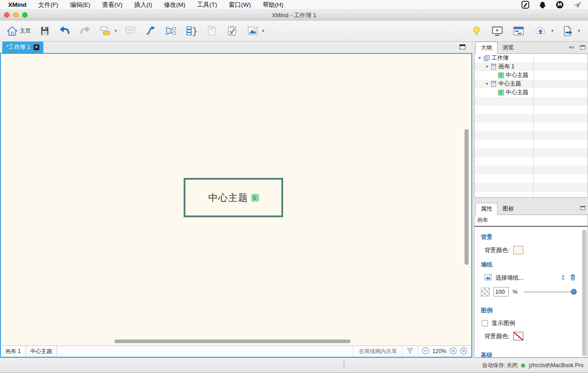  Describe the element at coordinates (508, 48) in the screenshot. I see `tab-browse: 浏览` at that location.